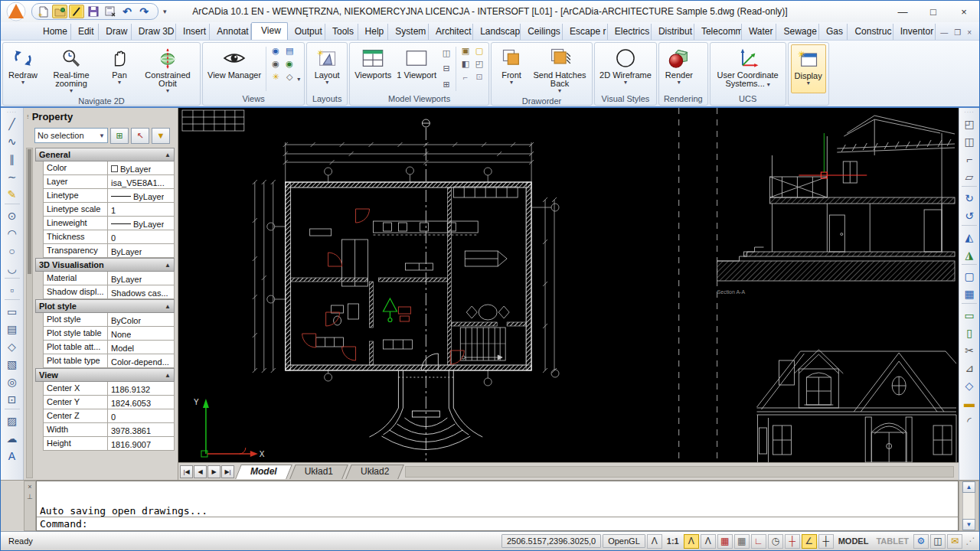  I want to click on constrained-orbit-button: Constrained Orbit ▾, so click(168, 70).